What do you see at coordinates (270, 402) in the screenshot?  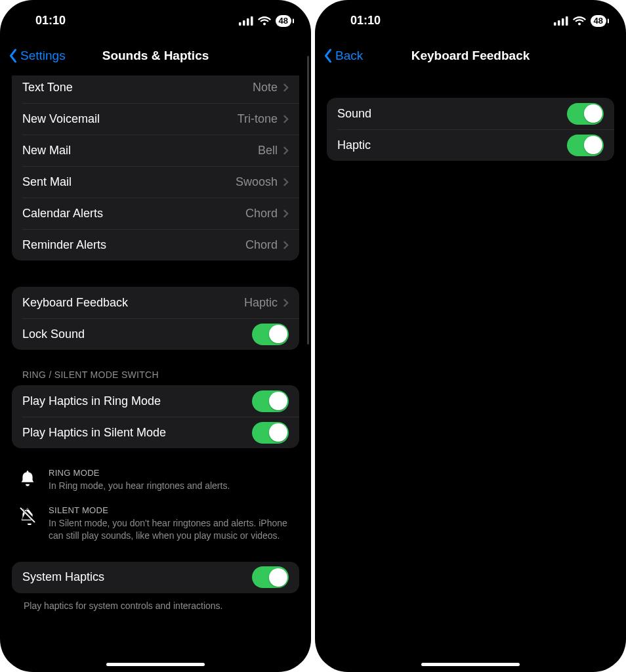 I see `ring-haptics-toggle` at bounding box center [270, 402].